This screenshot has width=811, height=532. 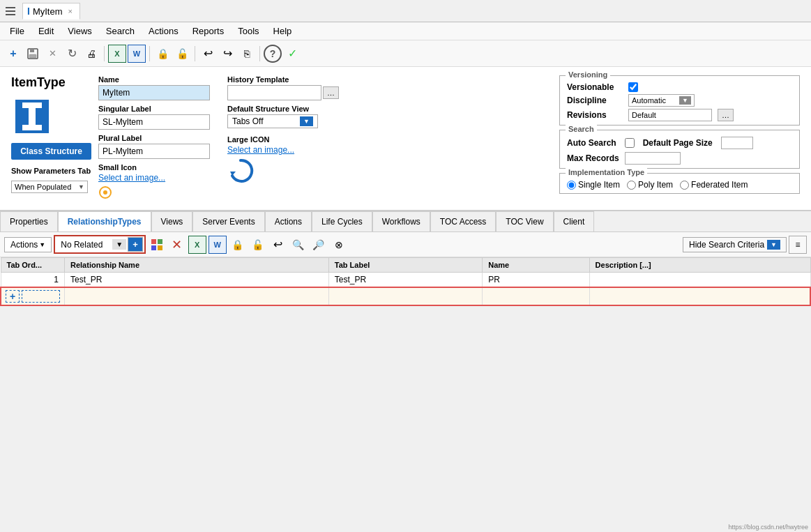 I want to click on hide-search-criteria-button: Hide Search Criteria ▼, so click(x=735, y=245).